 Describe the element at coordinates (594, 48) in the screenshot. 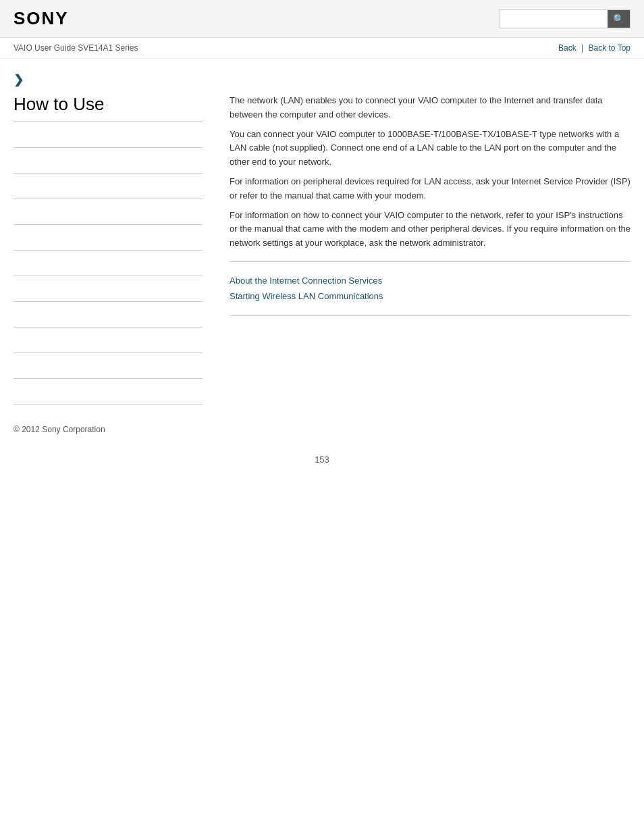

I see `nav-links: Back | Back to Top` at that location.